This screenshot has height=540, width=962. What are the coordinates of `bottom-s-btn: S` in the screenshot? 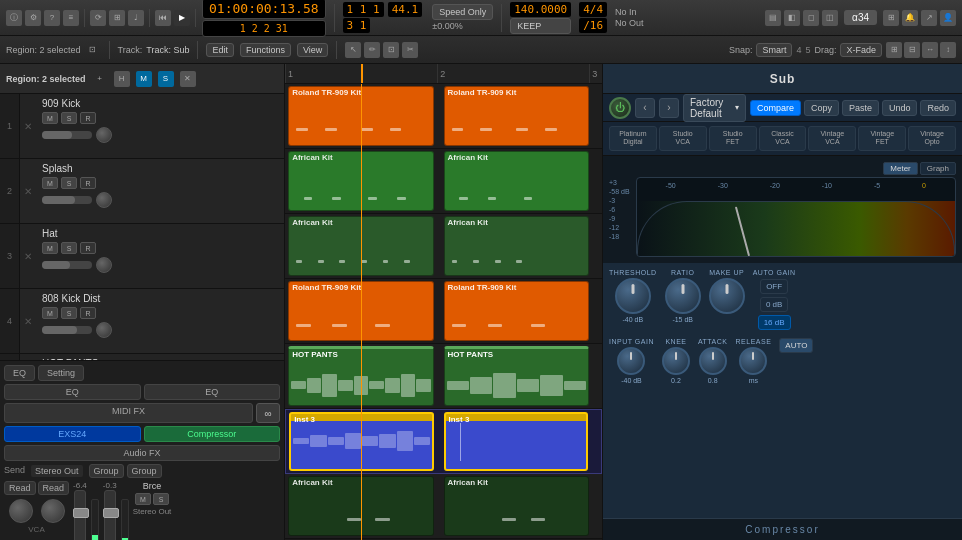 It's located at (161, 499).